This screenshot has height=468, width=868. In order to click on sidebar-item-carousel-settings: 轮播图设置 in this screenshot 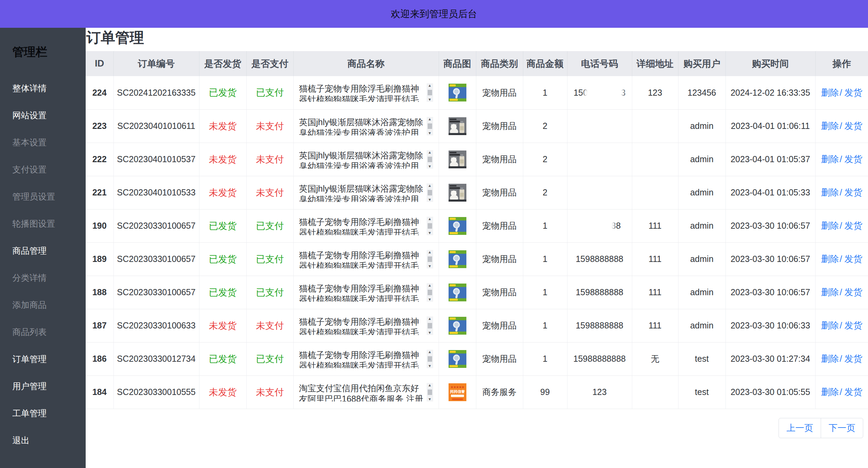, I will do `click(49, 224)`.